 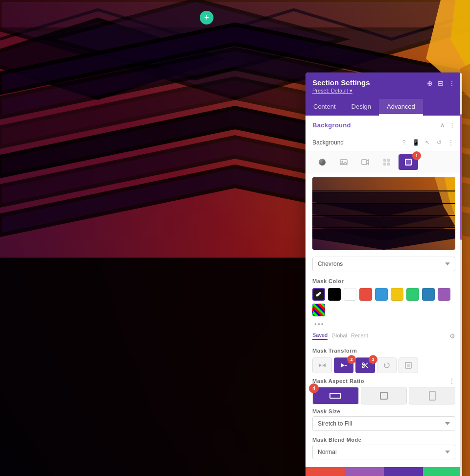 I want to click on color-green, so click(x=413, y=294).